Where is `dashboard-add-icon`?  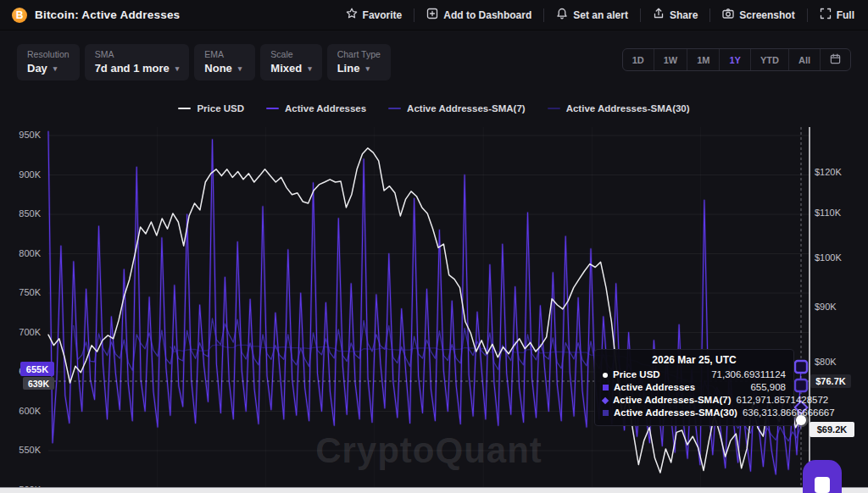 dashboard-add-icon is located at coordinates (432, 15).